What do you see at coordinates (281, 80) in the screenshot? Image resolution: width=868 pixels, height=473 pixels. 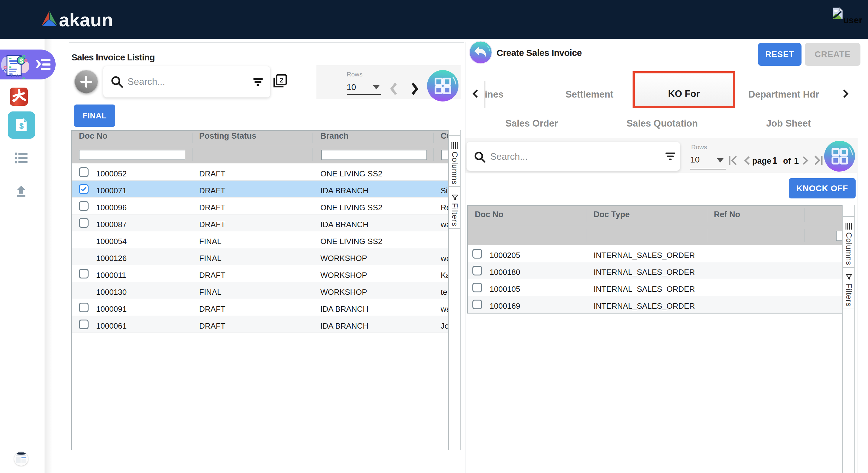 I see `svg-text: 2` at bounding box center [281, 80].